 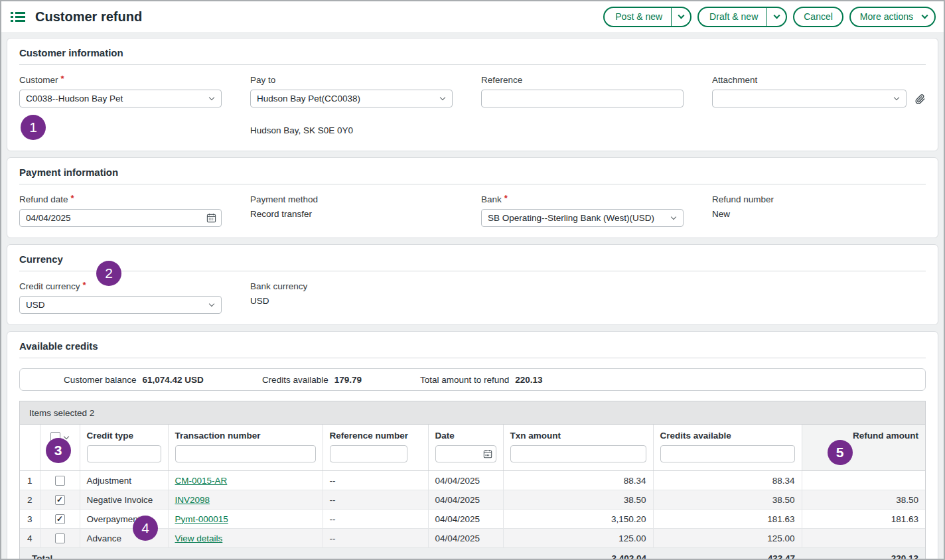 What do you see at coordinates (472, 53) in the screenshot?
I see `section-title-customer-information: Customer information` at bounding box center [472, 53].